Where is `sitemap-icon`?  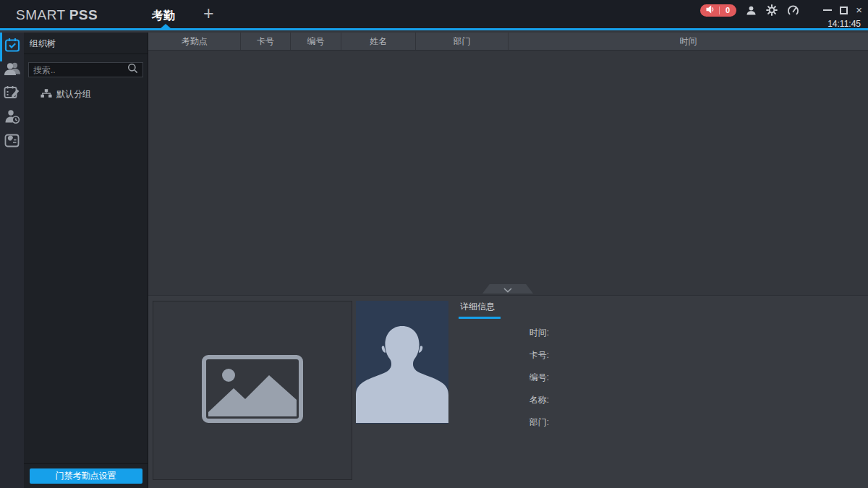
sitemap-icon is located at coordinates (46, 94).